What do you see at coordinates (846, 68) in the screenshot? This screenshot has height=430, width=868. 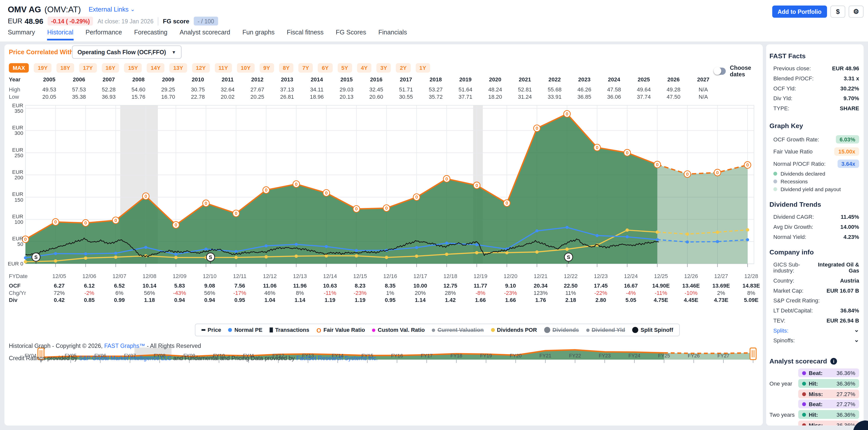 I see `row-value: EUR 48.96` at bounding box center [846, 68].